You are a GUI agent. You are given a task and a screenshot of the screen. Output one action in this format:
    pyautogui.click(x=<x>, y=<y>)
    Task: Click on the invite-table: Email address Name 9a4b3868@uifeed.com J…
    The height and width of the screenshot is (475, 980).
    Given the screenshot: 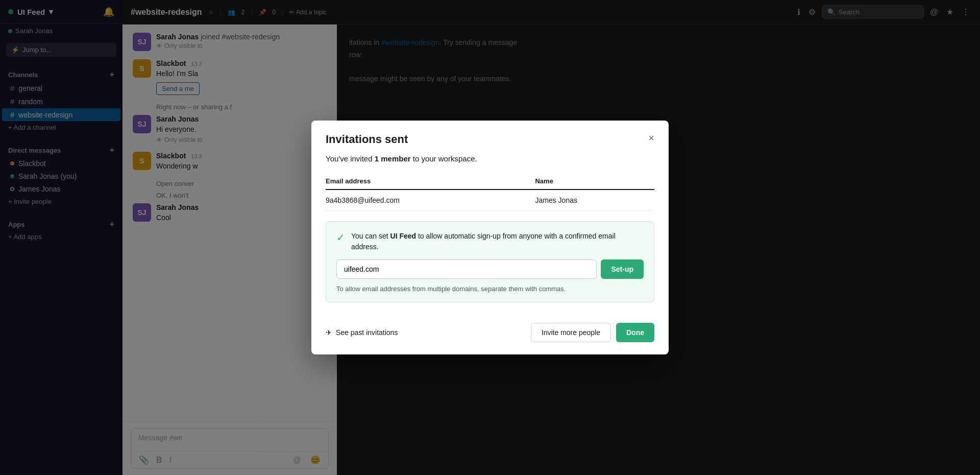 What is the action you would take?
    pyautogui.click(x=490, y=192)
    